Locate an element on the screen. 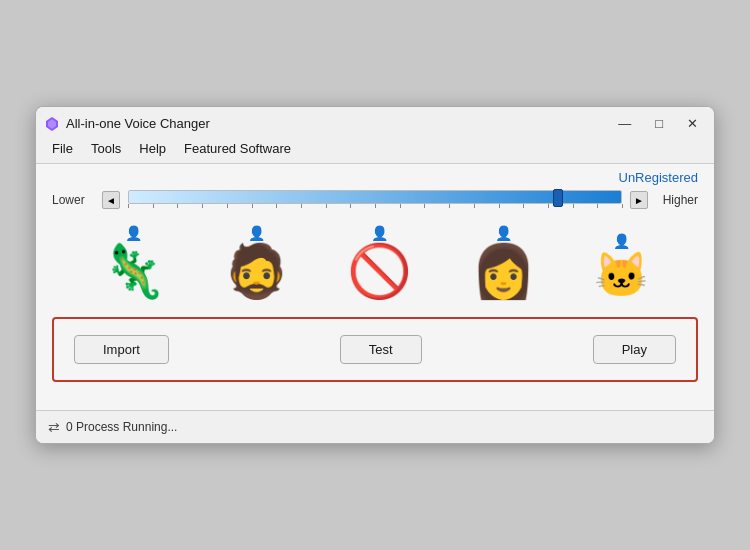 The width and height of the screenshot is (750, 550). blocked-indicator: 👤 is located at coordinates (380, 233).